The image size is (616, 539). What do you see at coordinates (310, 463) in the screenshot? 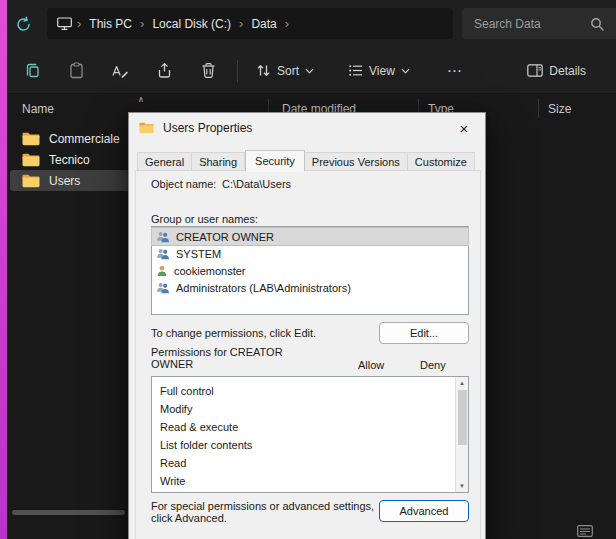
I see `permission-read: Read` at bounding box center [310, 463].